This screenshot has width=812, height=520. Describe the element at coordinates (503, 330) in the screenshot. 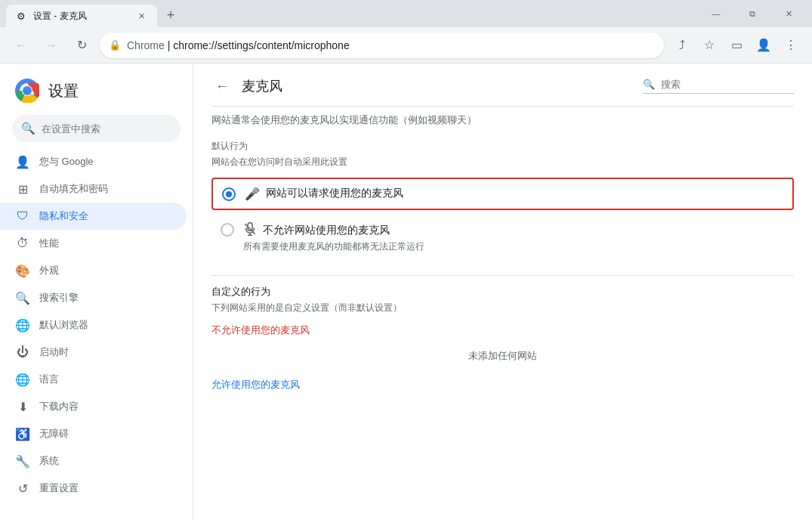

I see `blocked-sites-title: 不允许使用您的麦克风` at that location.